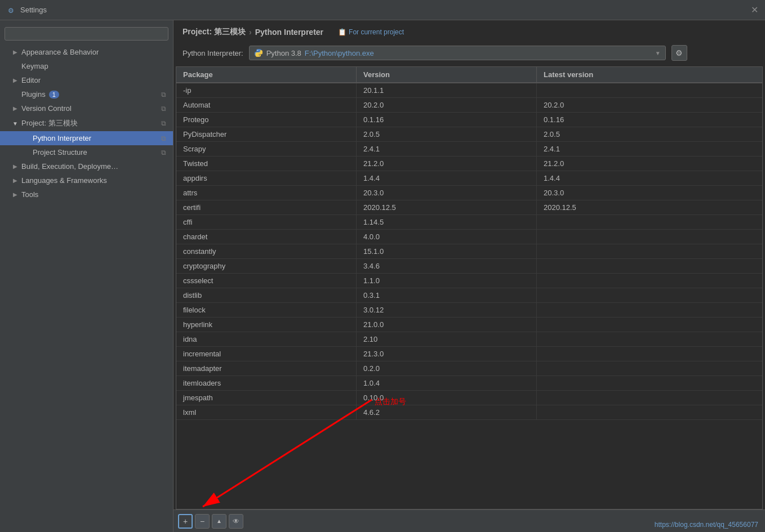 The image size is (765, 532). Describe the element at coordinates (60, 52) in the screenshot. I see `sidebar-item-label: Appearance & Behavior` at that location.